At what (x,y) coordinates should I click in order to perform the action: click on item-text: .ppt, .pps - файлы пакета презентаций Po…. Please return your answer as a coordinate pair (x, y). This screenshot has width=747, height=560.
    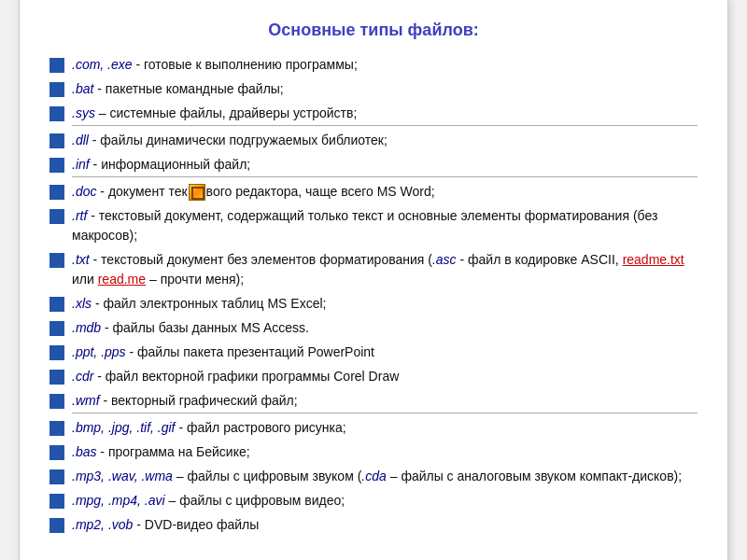
    Looking at the image, I should click on (385, 353).